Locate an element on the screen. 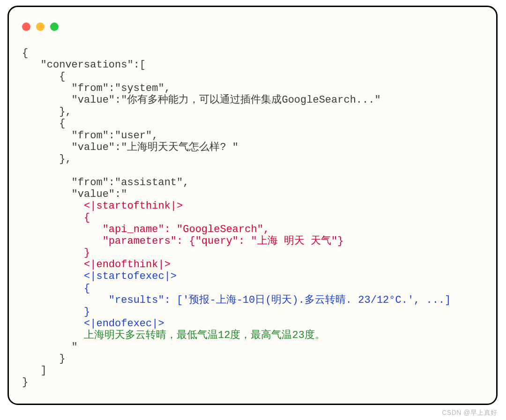 The height and width of the screenshot is (420, 506). think-block-end: <|endofthink|> is located at coordinates (97, 264).